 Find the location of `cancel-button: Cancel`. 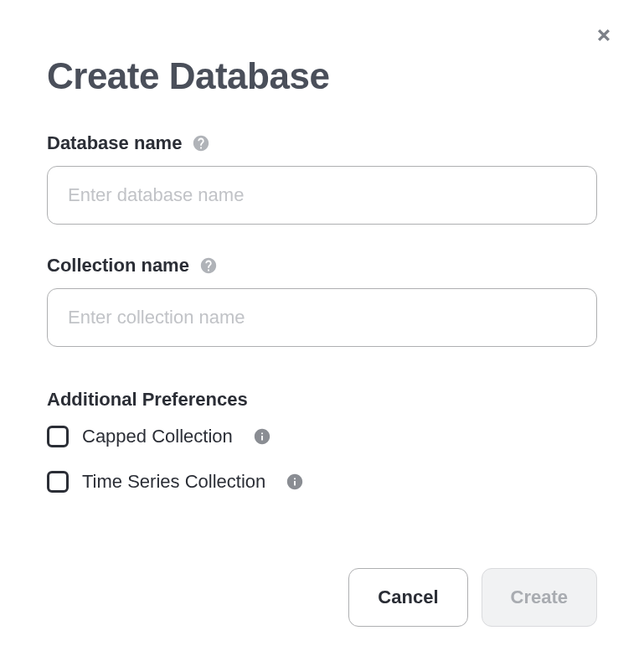

cancel-button: Cancel is located at coordinates (408, 597).